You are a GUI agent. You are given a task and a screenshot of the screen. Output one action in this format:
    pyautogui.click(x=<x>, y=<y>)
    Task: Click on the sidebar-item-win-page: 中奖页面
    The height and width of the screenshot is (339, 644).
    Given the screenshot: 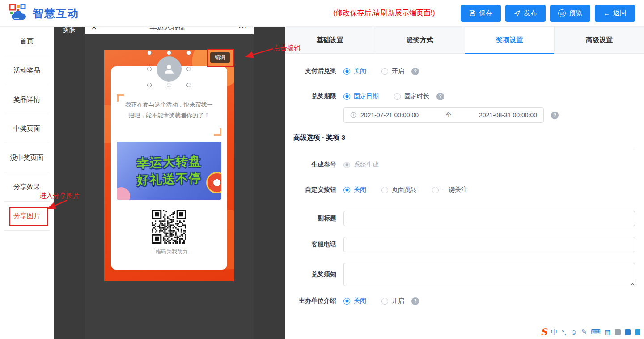 What is the action you would take?
    pyautogui.click(x=27, y=129)
    